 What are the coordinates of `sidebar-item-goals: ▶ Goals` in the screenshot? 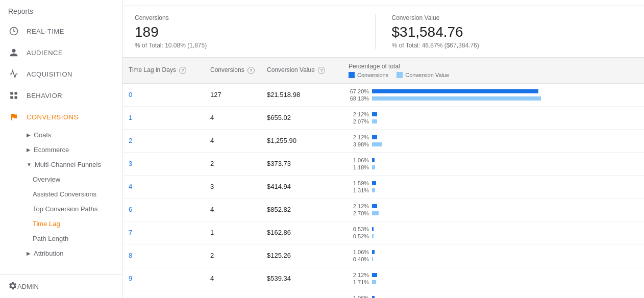 It's located at (61, 135).